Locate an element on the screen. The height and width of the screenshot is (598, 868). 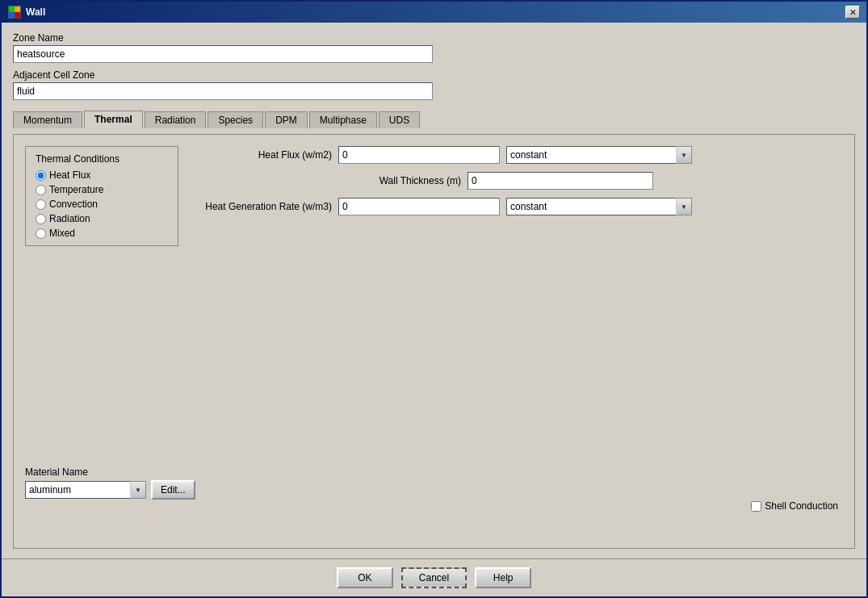
title-bar: Wall ✕ is located at coordinates (434, 12).